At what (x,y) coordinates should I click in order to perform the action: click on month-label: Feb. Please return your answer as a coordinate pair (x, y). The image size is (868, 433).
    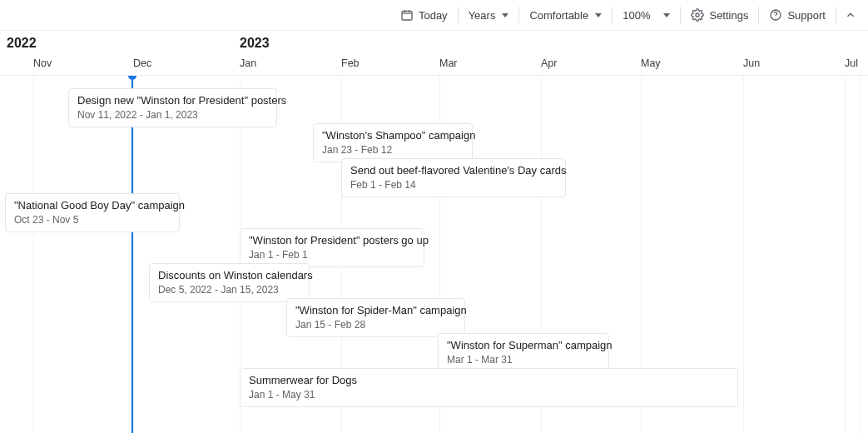
    Looking at the image, I should click on (350, 63).